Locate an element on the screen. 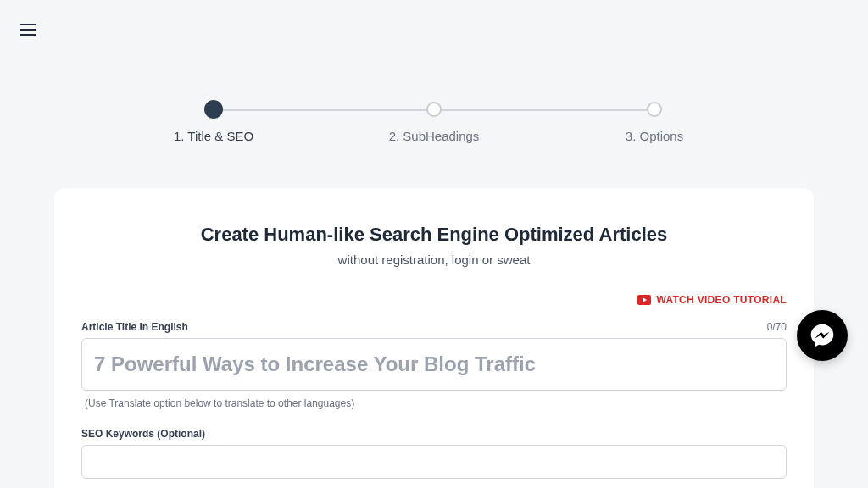 The width and height of the screenshot is (868, 488). seo-keywords-label: SEO Keywords (Optional) is located at coordinates (143, 434).